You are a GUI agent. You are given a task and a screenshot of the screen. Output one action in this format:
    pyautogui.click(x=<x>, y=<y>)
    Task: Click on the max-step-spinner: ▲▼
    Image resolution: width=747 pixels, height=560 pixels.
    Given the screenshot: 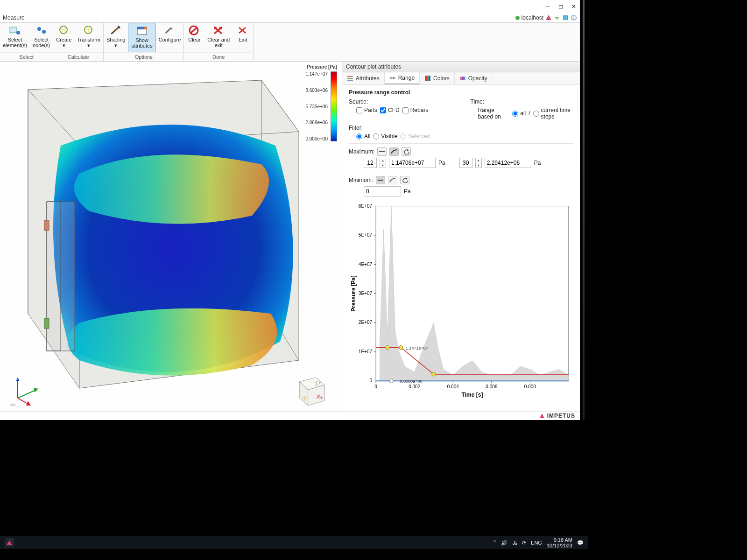 What is the action you would take?
    pyautogui.click(x=383, y=163)
    